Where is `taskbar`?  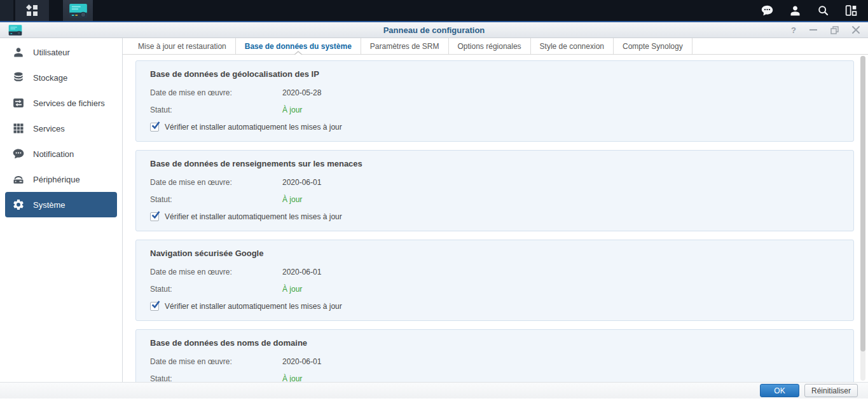 taskbar is located at coordinates (434, 10).